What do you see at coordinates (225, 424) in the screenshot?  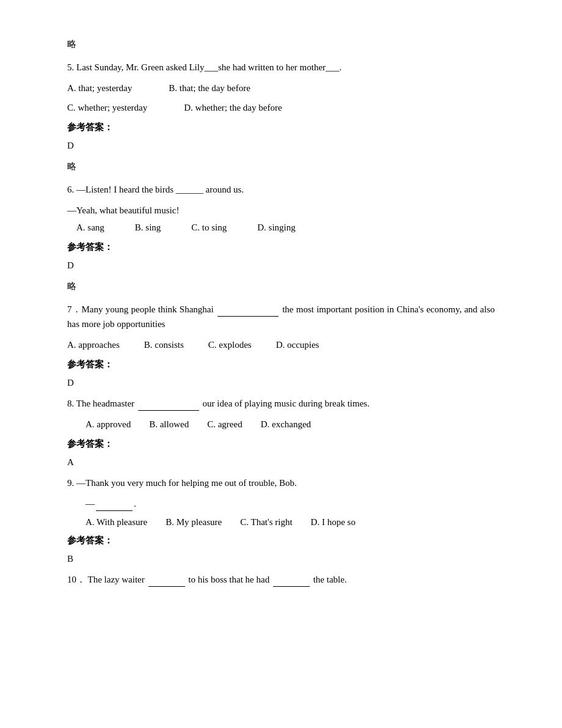 I see `q8-option-c: C. agreed` at bounding box center [225, 424].